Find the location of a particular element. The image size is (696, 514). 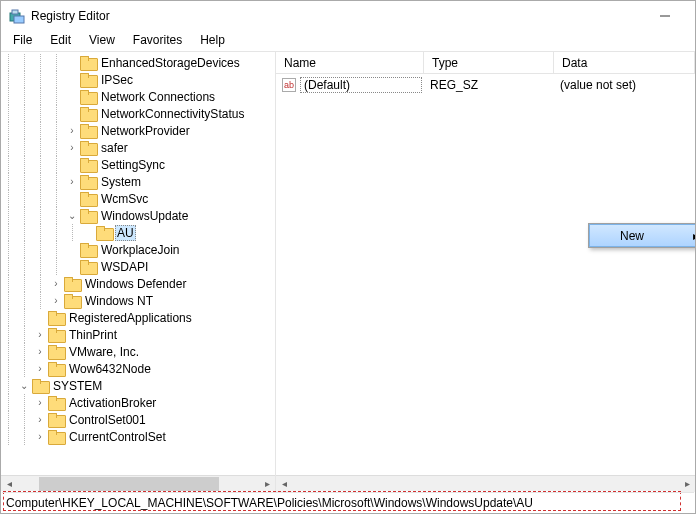

tree-item-workplacejoin: WorkplaceJoin is located at coordinates (138, 250).